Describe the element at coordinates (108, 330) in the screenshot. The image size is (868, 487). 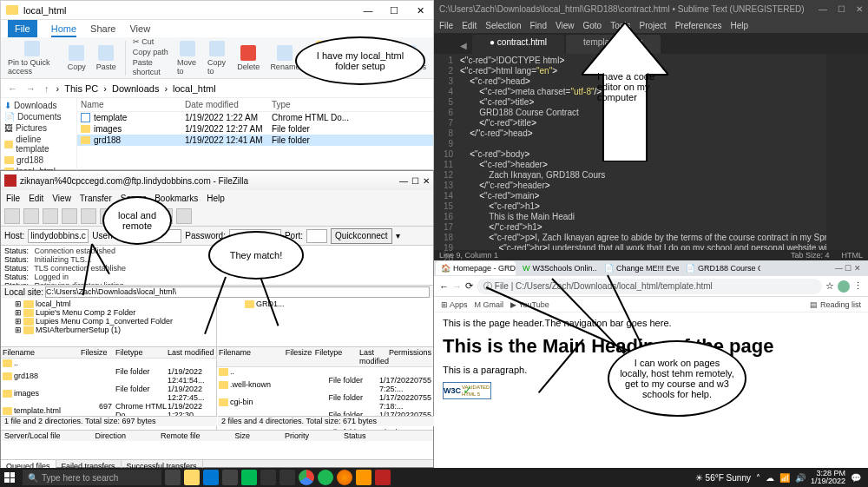
I see `tree-item: ⊞MSIAfterburnerSetup (1)` at that location.